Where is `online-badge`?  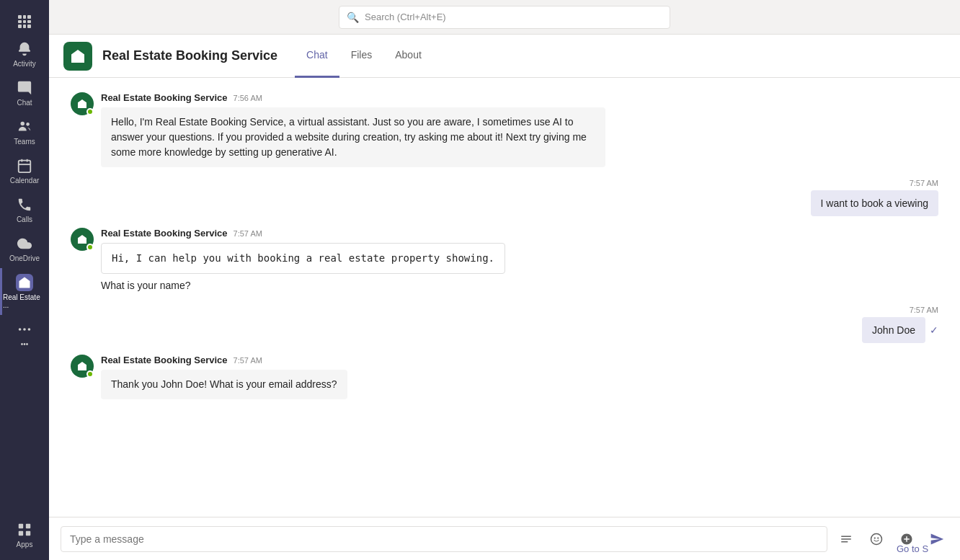 online-badge is located at coordinates (90, 112).